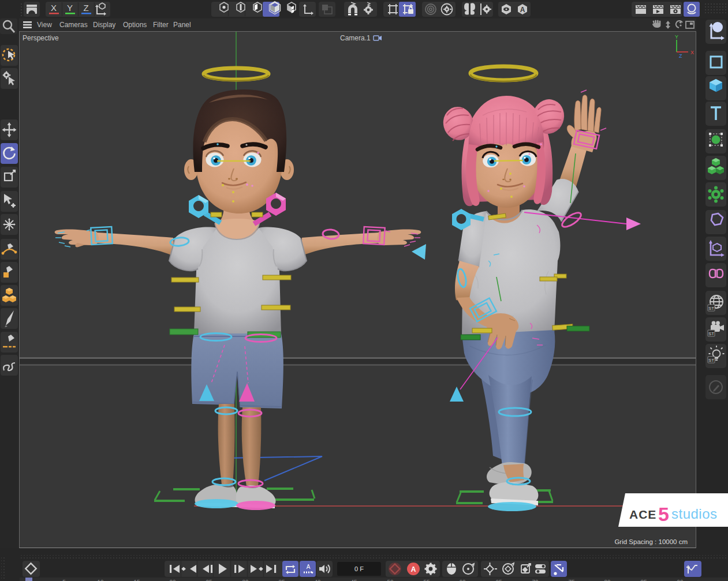 The image size is (728, 581). Describe the element at coordinates (664, 514) in the screenshot. I see `svg-text: 5` at that location.